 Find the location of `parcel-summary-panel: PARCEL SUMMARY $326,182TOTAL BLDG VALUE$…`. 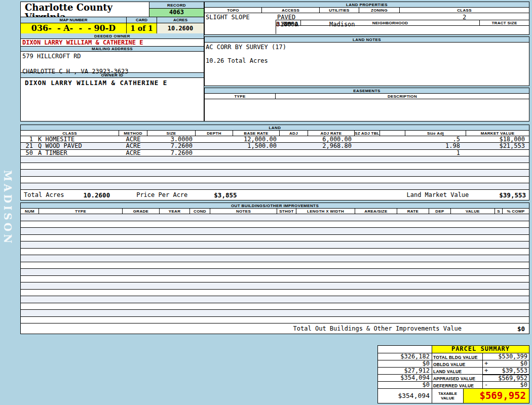

parcel-summary-panel: PARCEL SUMMARY $326,182TOTAL BLDG VALUE$… is located at coordinates (453, 375).